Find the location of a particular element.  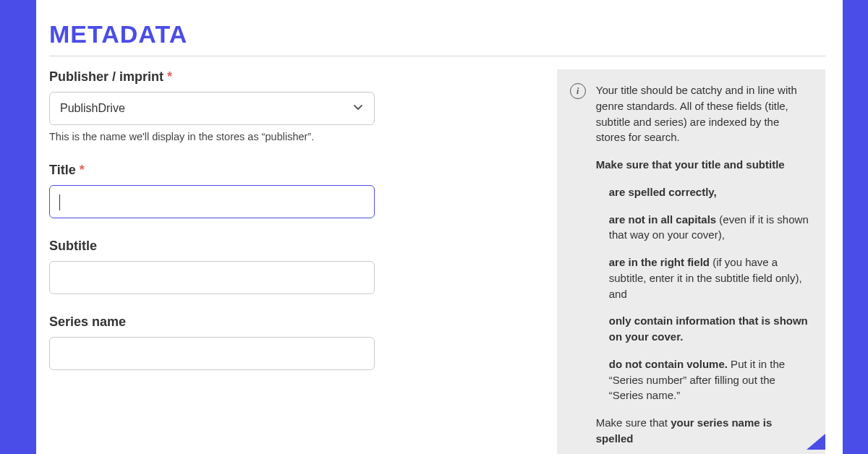

info-series-line: Make sure that your series name is spell… is located at coordinates (703, 431).